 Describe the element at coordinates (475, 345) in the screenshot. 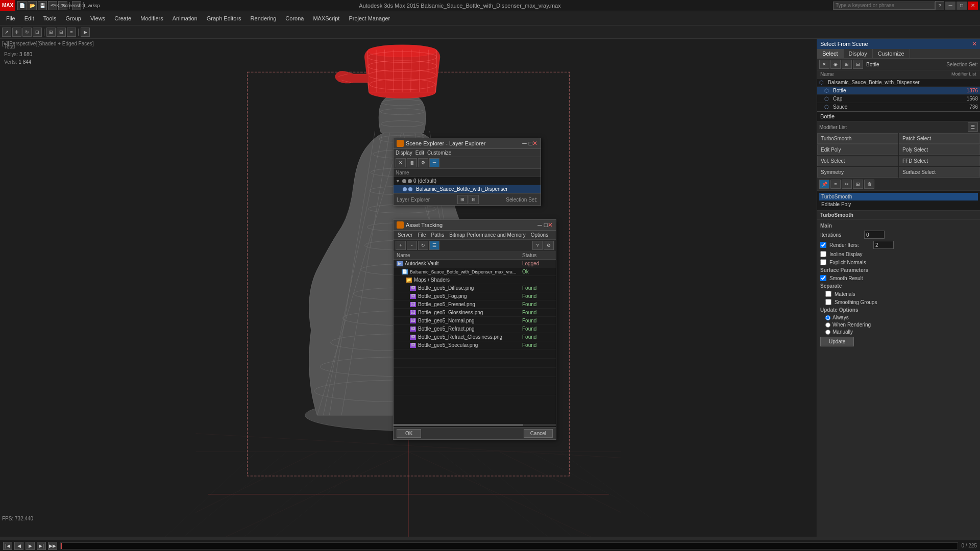

I see `asset-row-specular: 🖼 Bottle_geo5_Specular.png Found` at that location.